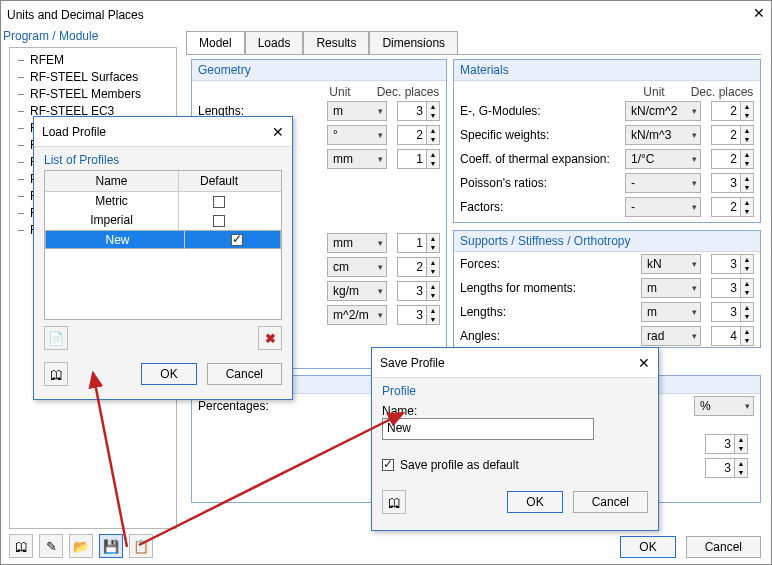 The image size is (772, 565). Describe the element at coordinates (388, 465) in the screenshot. I see `save-default-checkbox` at that location.